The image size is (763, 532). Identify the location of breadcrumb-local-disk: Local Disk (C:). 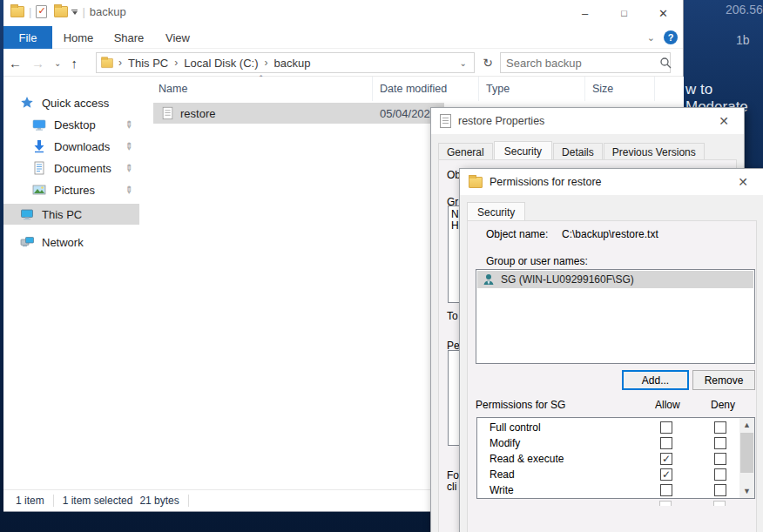
(221, 63).